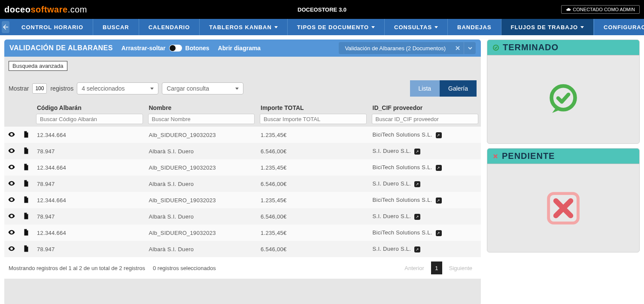 The height and width of the screenshot is (304, 644). I want to click on card-terminado: TERMINADO, so click(563, 92).